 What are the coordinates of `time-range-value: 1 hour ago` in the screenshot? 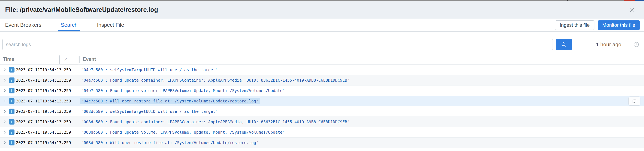 It's located at (608, 44).